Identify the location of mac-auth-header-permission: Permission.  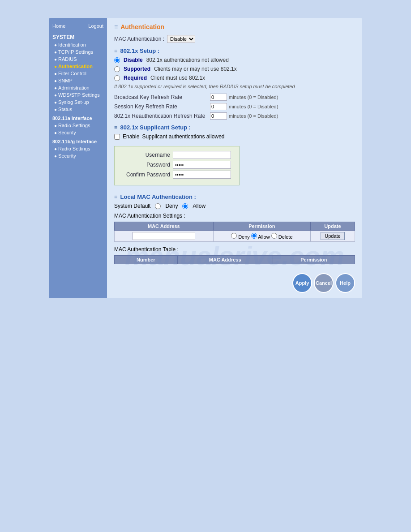
(313, 260).